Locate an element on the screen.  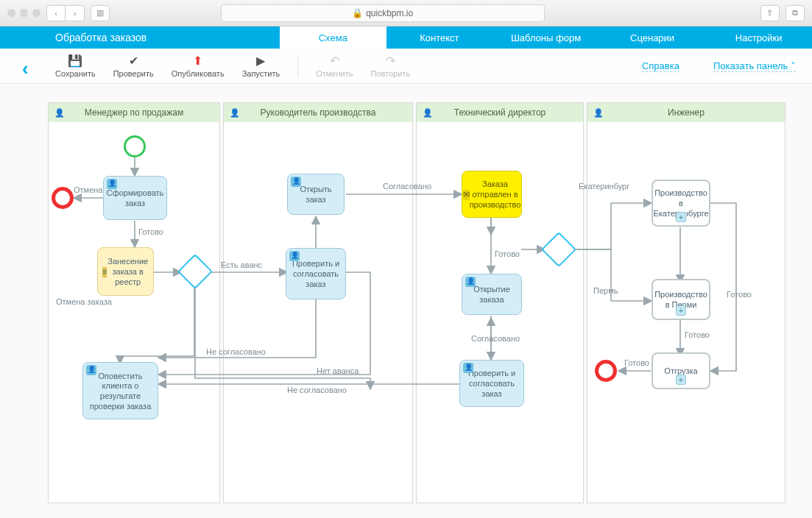
help-link: Справка is located at coordinates (661, 66).